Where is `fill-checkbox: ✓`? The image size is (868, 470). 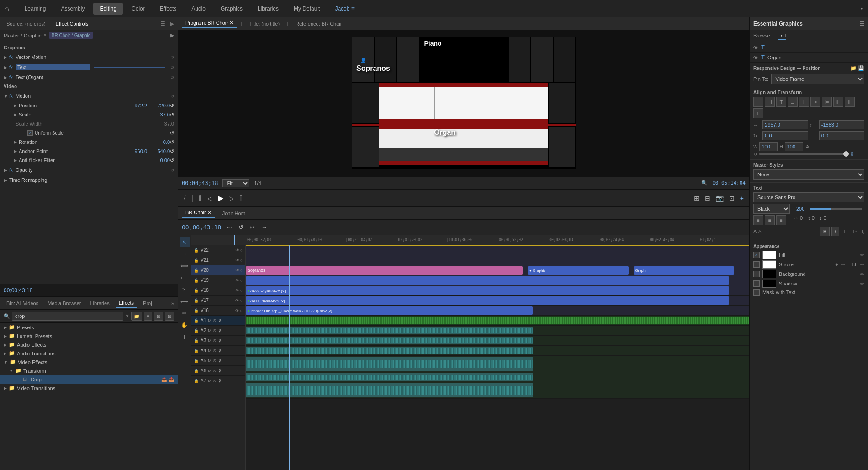 fill-checkbox: ✓ is located at coordinates (757, 255).